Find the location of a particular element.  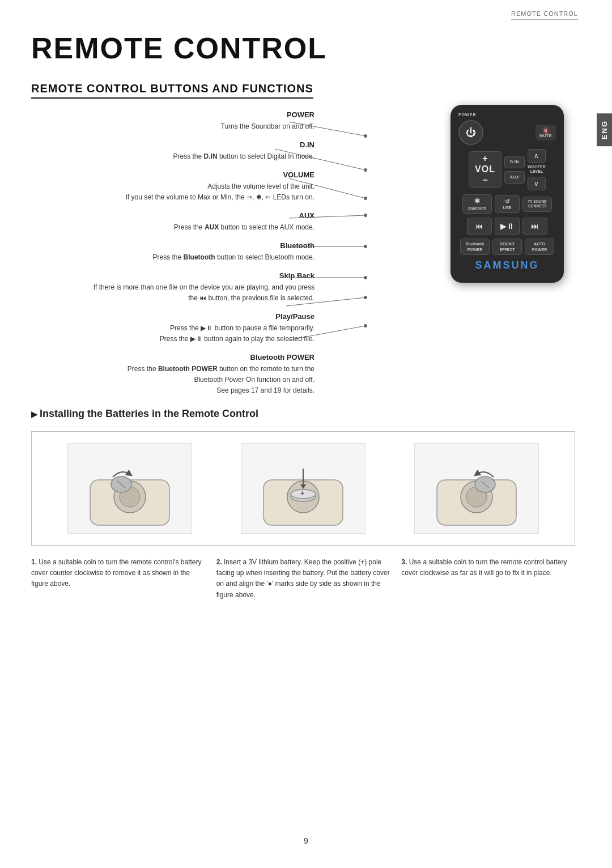

btn-name-btpower: Bluetooth POWER is located at coordinates (173, 357).